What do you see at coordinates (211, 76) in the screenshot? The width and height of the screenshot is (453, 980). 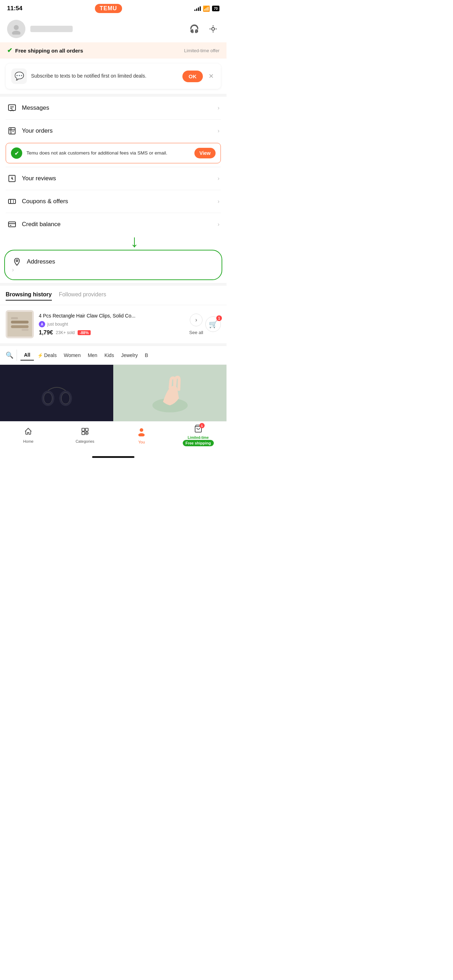 I see `sms-close-icon: ✕` at bounding box center [211, 76].